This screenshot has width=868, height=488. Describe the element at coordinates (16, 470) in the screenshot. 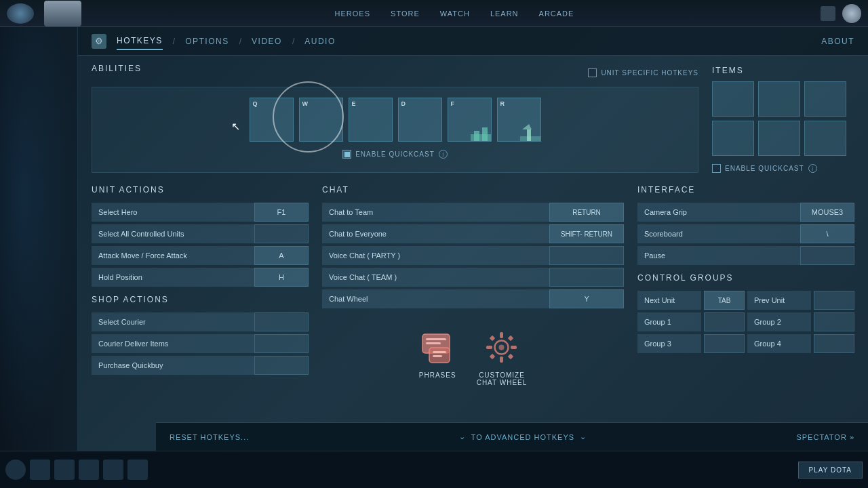

I see `taskbar-icon-menu` at that location.